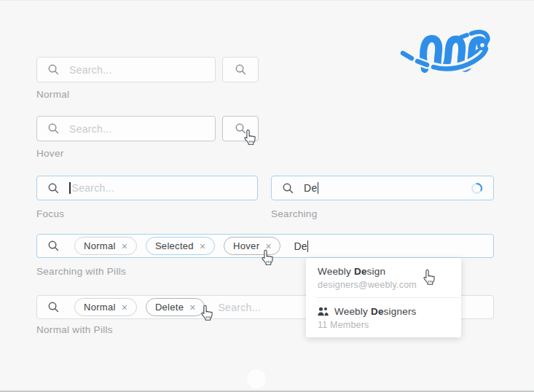 Image resolution: width=534 pixels, height=392 pixels. What do you see at coordinates (323, 312) in the screenshot?
I see `people-icon` at bounding box center [323, 312].